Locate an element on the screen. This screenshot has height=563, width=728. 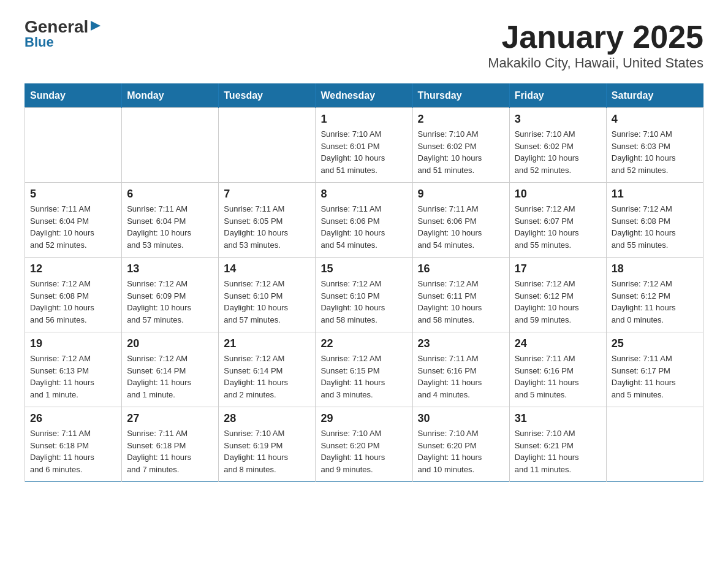
day-number: 7 is located at coordinates (267, 194).